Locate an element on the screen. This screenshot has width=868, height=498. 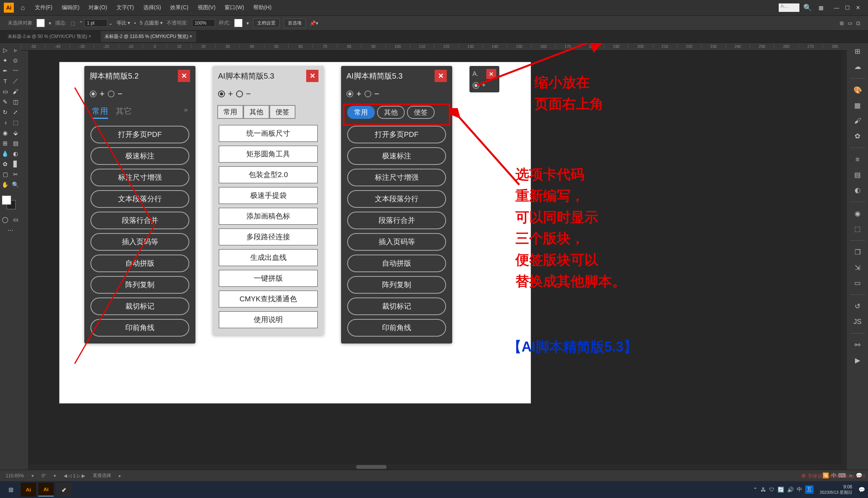
btn-crop: 裁切标记 is located at coordinates (140, 306).